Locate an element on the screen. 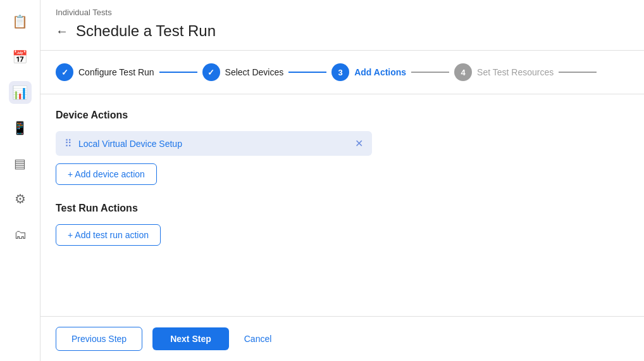  cancel-button: Cancel is located at coordinates (258, 339).